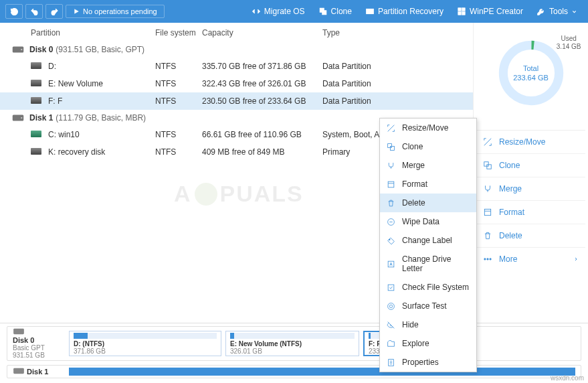 The height and width of the screenshot is (383, 588). What do you see at coordinates (531, 166) in the screenshot?
I see `action-clone: Clone` at bounding box center [531, 166].